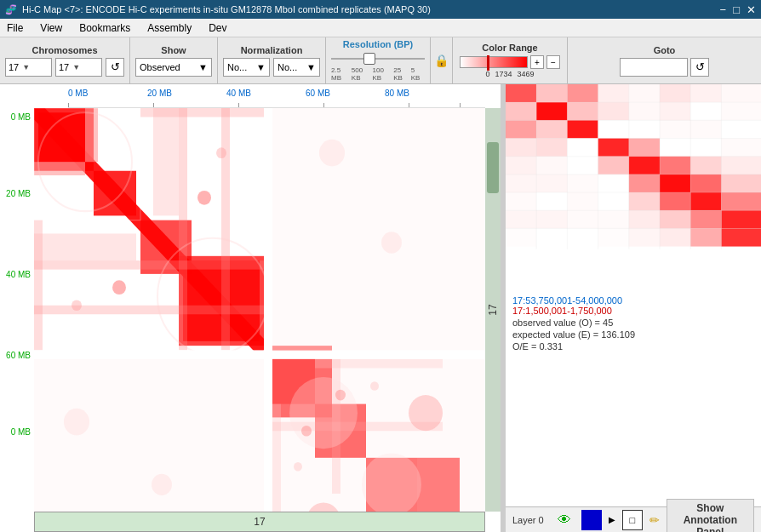 This screenshot has height=532, width=761. Describe the element at coordinates (218, 28) in the screenshot. I see `menu-dev: Dev` at that location.